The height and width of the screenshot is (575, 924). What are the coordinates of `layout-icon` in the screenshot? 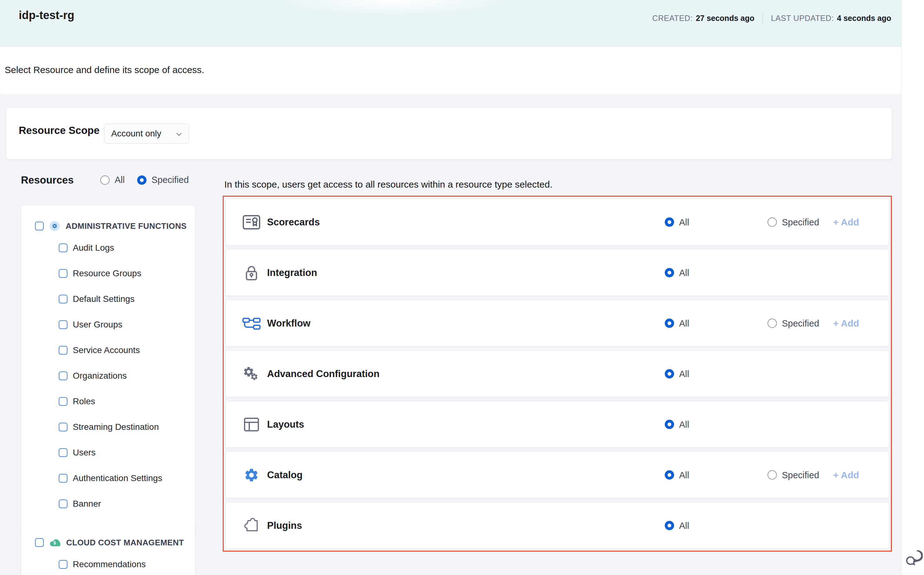 It's located at (251, 424).